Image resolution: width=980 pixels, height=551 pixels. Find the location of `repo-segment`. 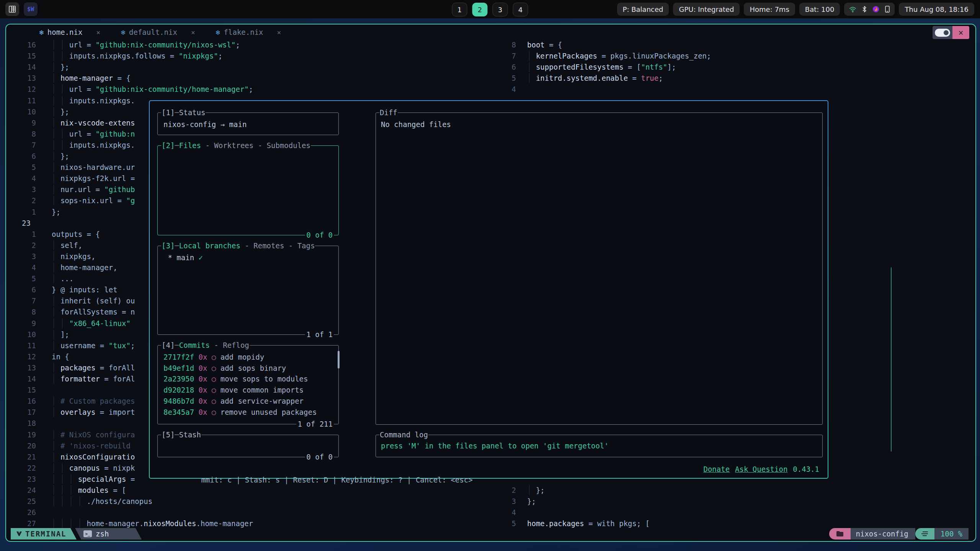

repo-segment is located at coordinates (840, 534).